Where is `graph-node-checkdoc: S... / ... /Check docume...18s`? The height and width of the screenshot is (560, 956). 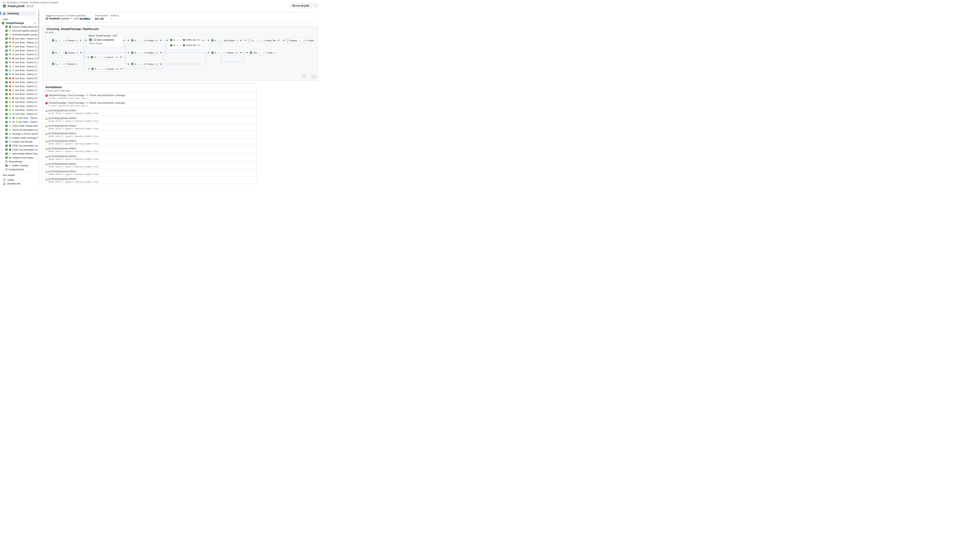 graph-node-checkdoc: S... / ... /Check docume...18s is located at coordinates (105, 69).